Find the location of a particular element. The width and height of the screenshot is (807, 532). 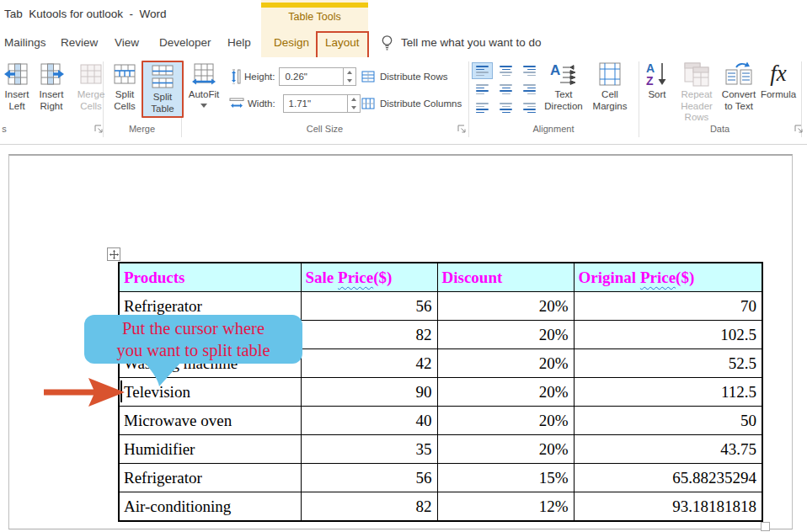

width-label: Width: is located at coordinates (261, 104).